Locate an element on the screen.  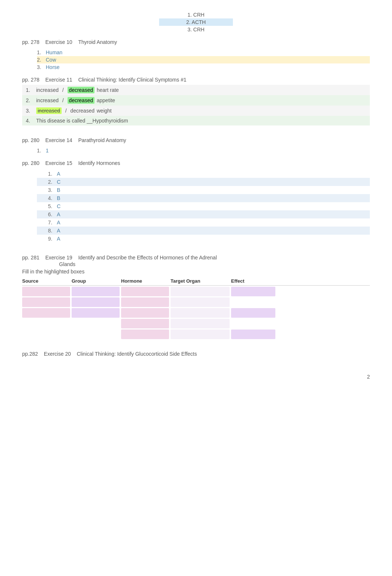
table-cell-r5-hormone is located at coordinates (145, 334).